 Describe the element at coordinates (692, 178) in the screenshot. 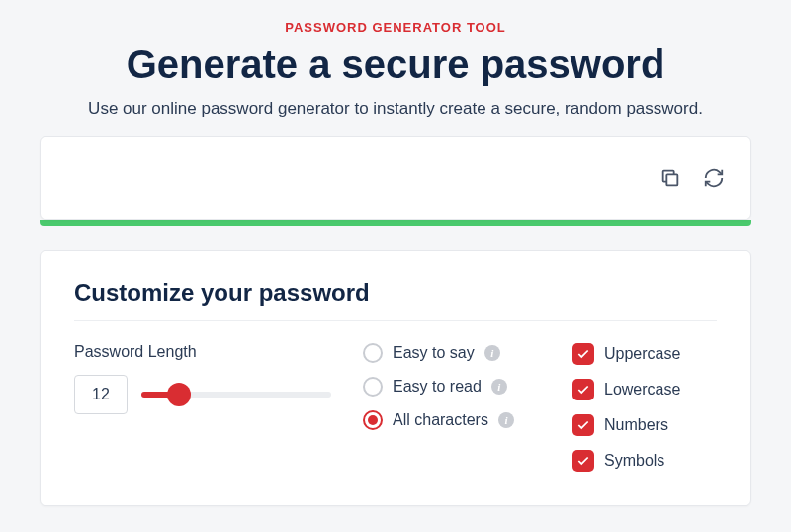

I see `password-actions` at that location.